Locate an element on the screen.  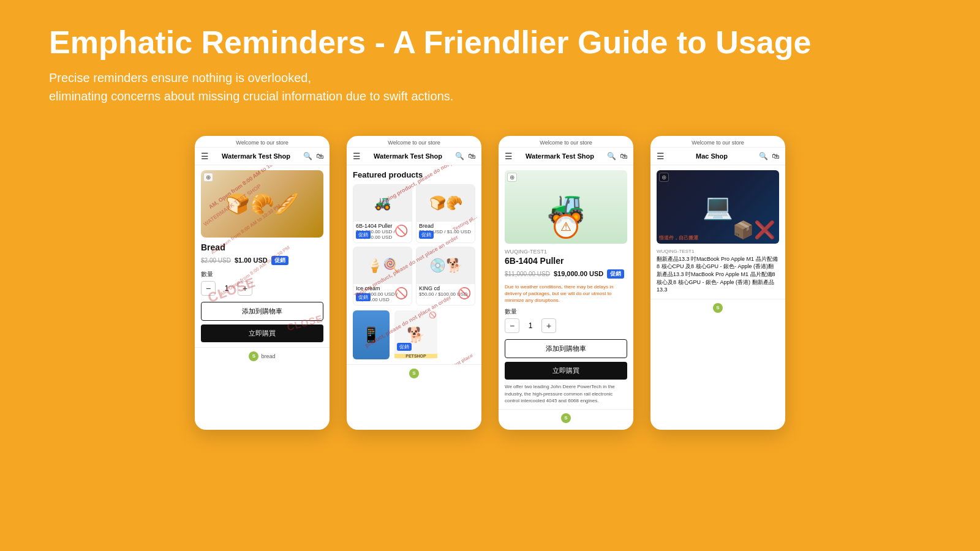
petshop-img-placeholder: 🐕 PETSHOP 🚫 促銷 is located at coordinates (416, 335).